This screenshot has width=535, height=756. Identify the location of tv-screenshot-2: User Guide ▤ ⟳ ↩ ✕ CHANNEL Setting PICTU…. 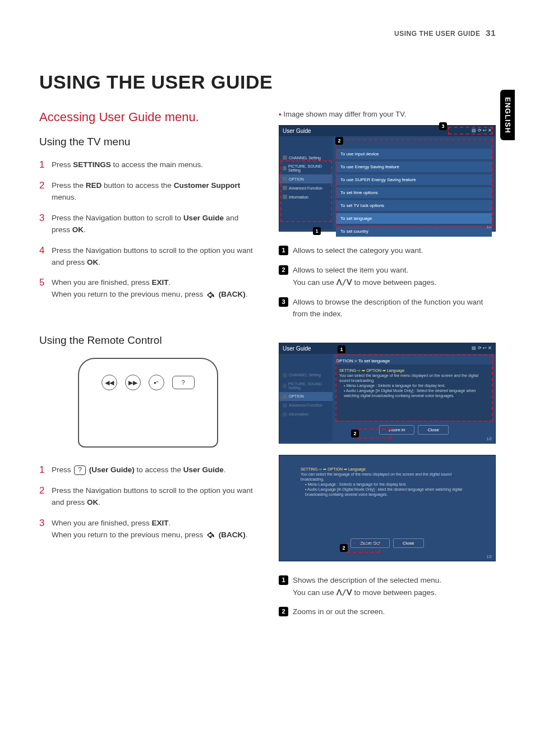
(387, 393).